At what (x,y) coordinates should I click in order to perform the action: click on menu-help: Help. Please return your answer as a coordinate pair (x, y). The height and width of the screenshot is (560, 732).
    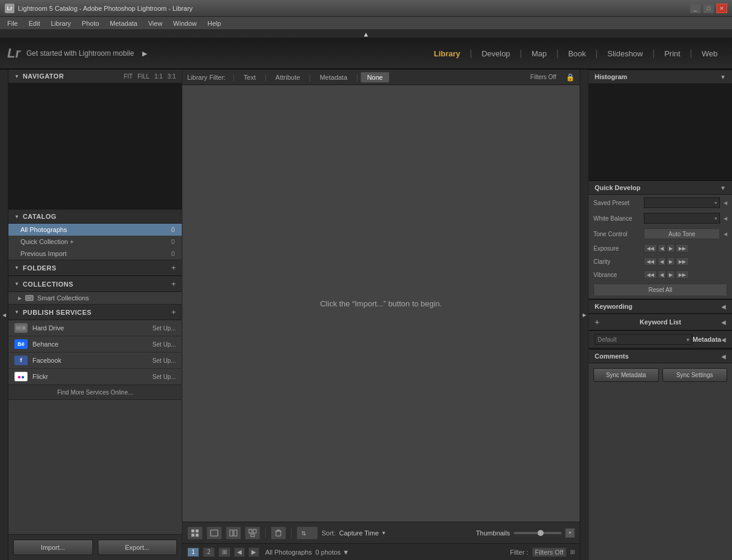
    Looking at the image, I should click on (215, 23).